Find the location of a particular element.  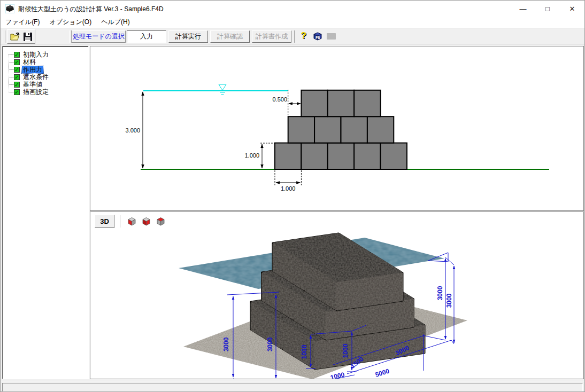

help-button: ? ? is located at coordinates (304, 36).